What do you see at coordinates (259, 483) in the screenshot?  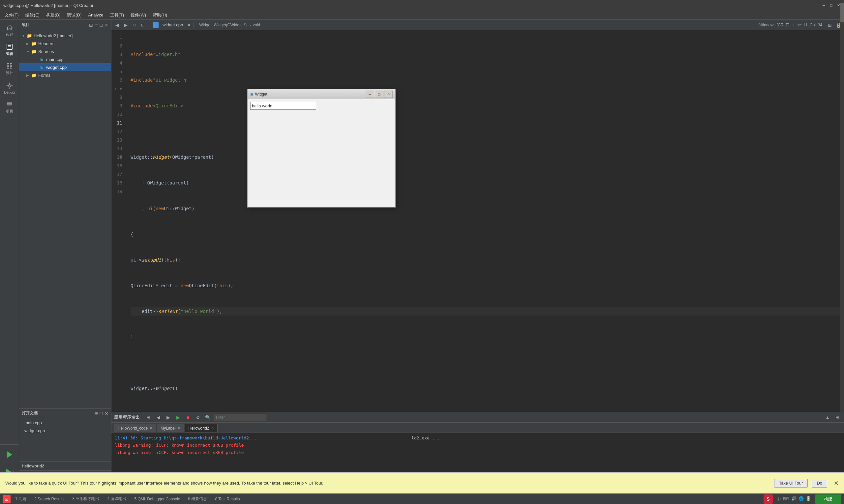 I see `tour-the: the` at bounding box center [259, 483].